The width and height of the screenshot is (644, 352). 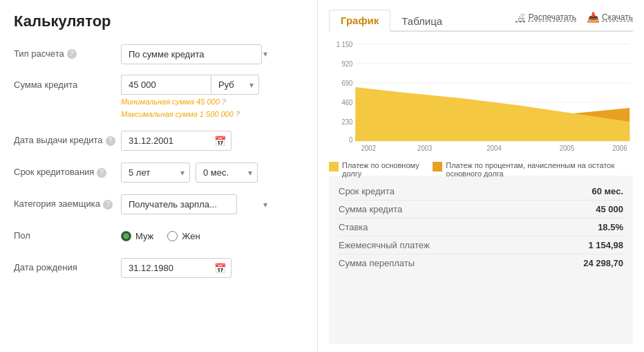 What do you see at coordinates (159, 21) in the screenshot?
I see `page-title: Калькулятор` at bounding box center [159, 21].